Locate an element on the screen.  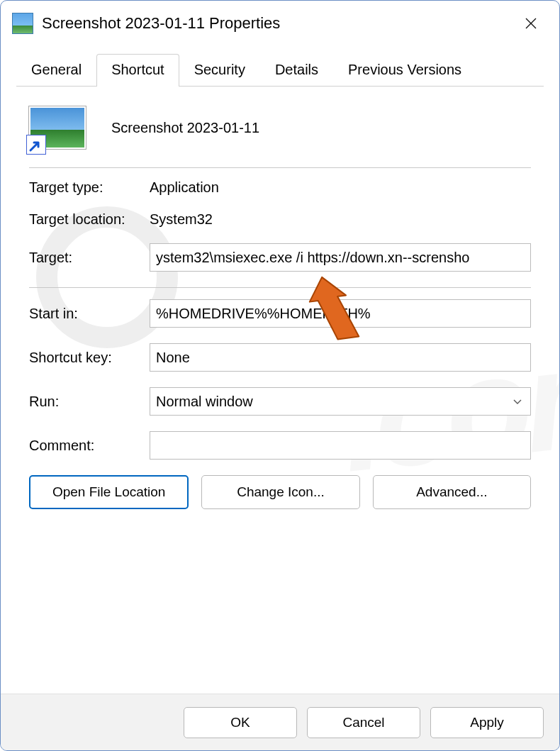
value-target-type: Application is located at coordinates (184, 187).